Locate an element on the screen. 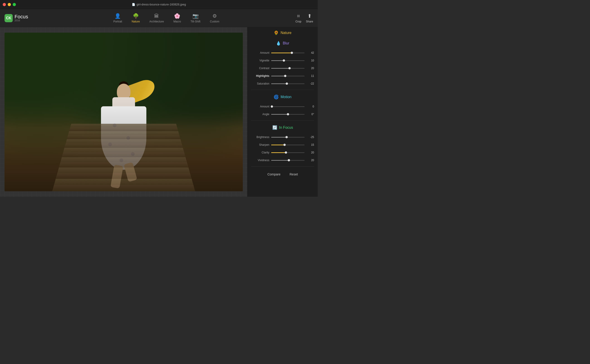 The width and height of the screenshot is (590, 364). infocus-brightness-slider is located at coordinates (288, 137).